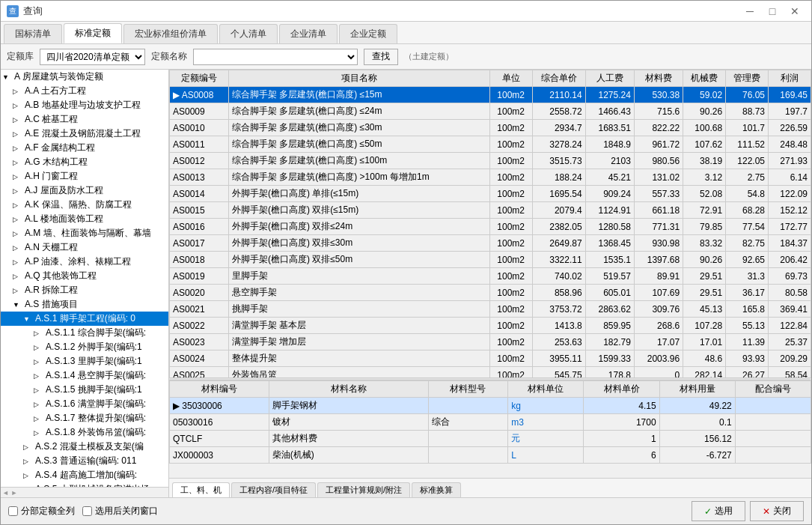  I want to click on tree-item: ▷A.A 土石方工程, so click(85, 91).